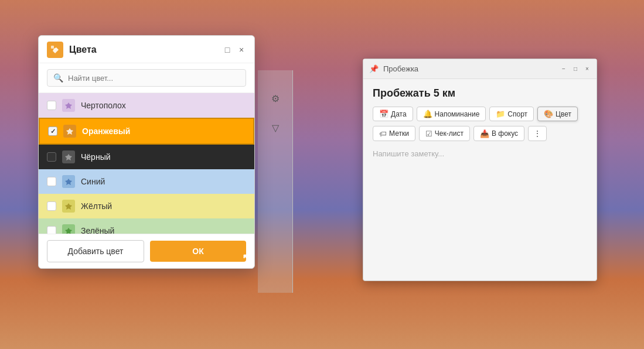 The image size is (644, 349). I want to click on task-note-placeholder: Напишите заметку..., so click(480, 153).